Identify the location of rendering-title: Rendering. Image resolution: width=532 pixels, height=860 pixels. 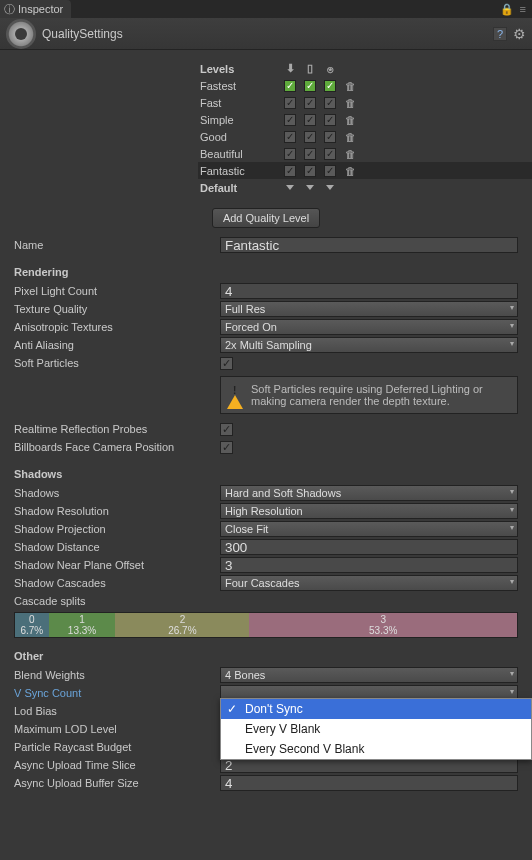
(266, 272).